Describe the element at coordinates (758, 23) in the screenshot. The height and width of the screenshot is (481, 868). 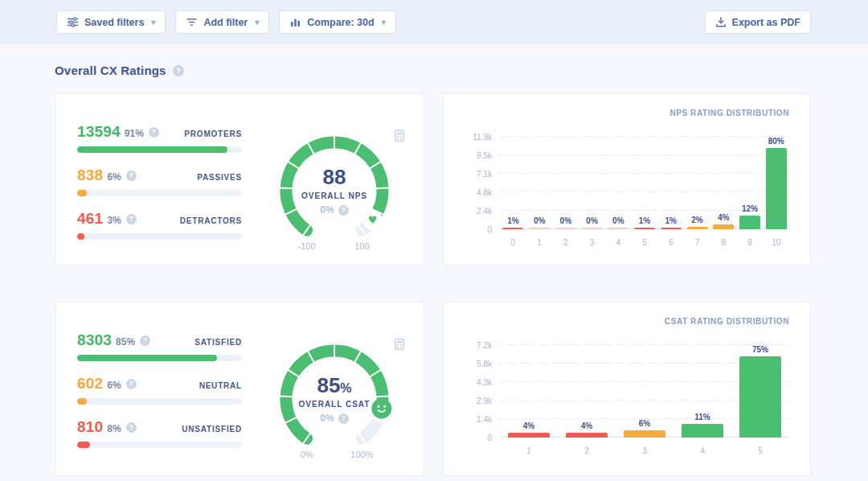
I see `export-pdf-button: Export as PDF` at that location.